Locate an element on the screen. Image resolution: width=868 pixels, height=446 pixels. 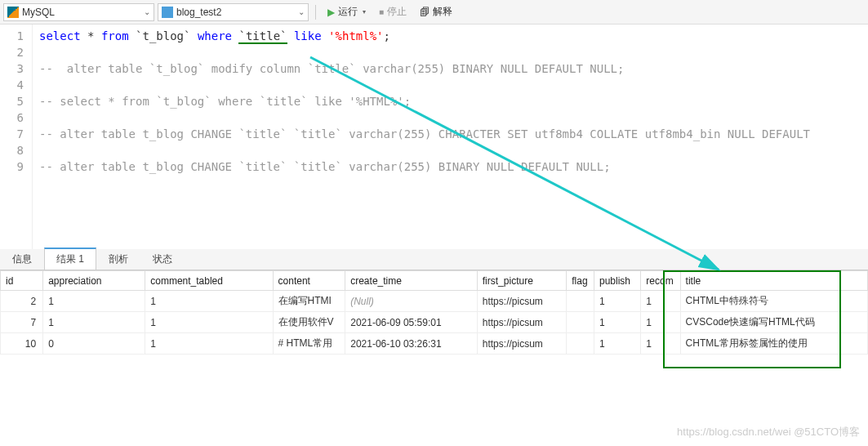
stop-icon: ■ is located at coordinates (381, 11).